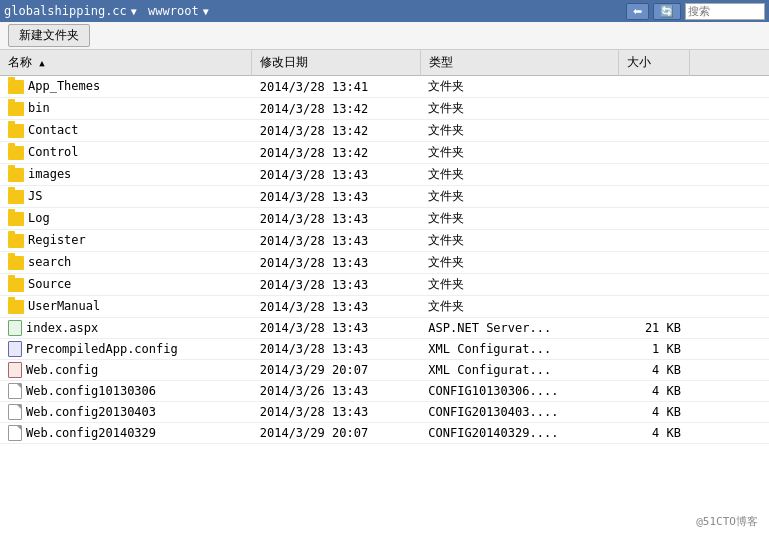  What do you see at coordinates (384, 241) in the screenshot?
I see `table-row: Register2014/3/28 13:43文件夹` at bounding box center [384, 241].